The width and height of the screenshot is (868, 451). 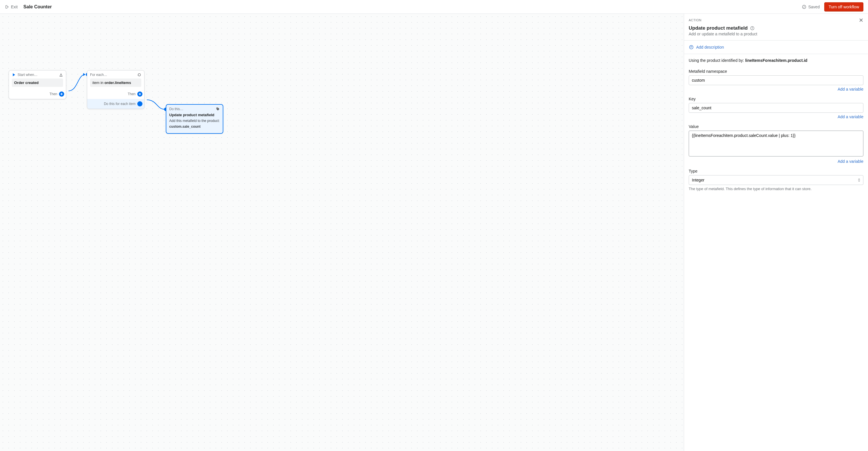 I want to click on trigger-then-label: Then, so click(x=53, y=94).